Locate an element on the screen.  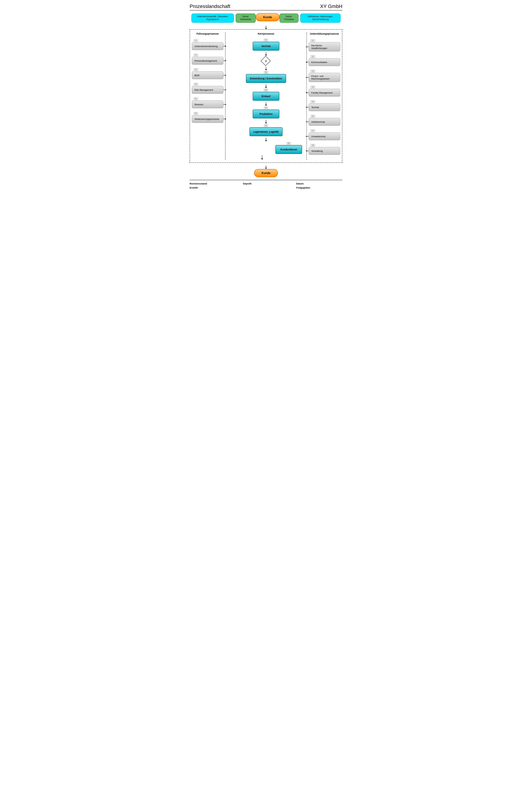
kunde-top-area: Kunde is located at coordinates (268, 17).